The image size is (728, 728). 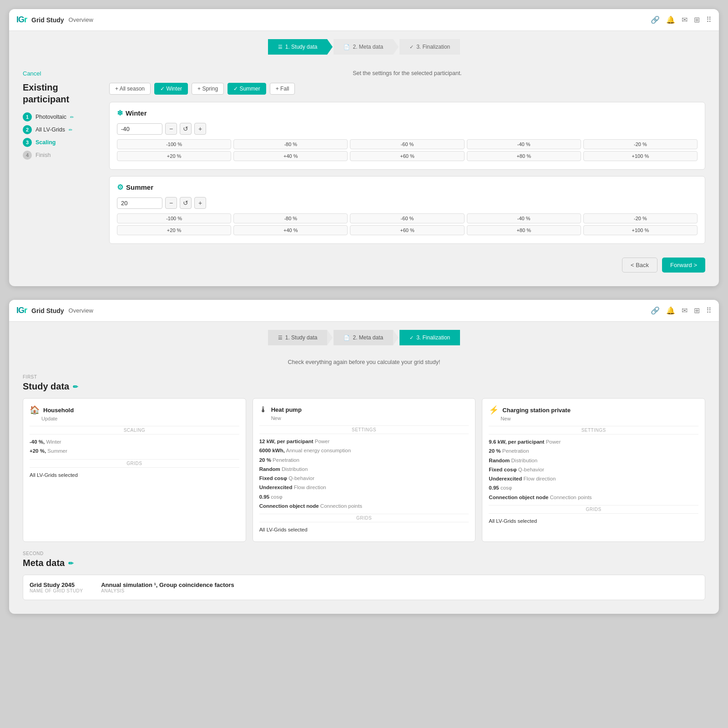 I want to click on summer-pct-p60: +60 %, so click(x=407, y=230).